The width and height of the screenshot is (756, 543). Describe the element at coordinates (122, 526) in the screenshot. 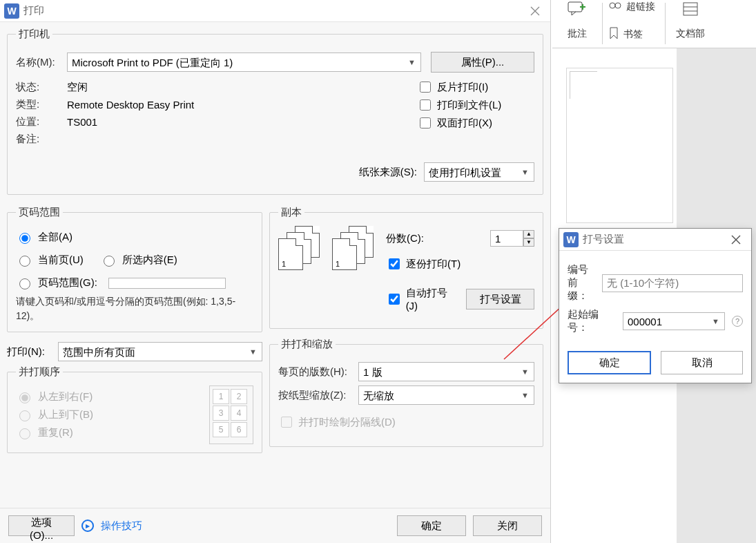

I see `tips-link: 操作技巧` at that location.